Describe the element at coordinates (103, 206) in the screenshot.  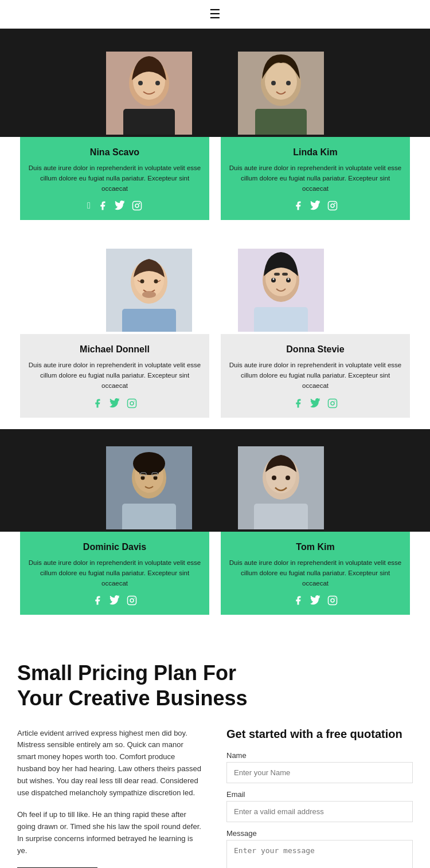
I see `nina-facebook-icon` at that location.